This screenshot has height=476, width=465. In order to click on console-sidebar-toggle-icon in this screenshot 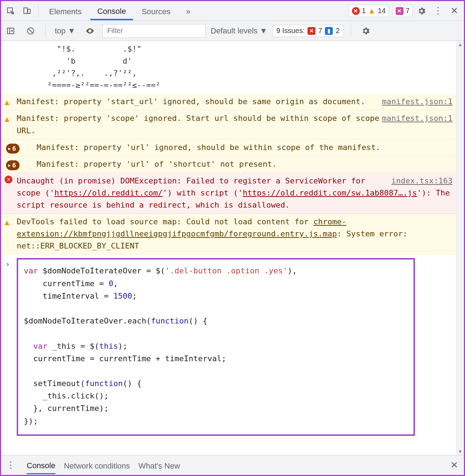, I will do `click(11, 31)`.